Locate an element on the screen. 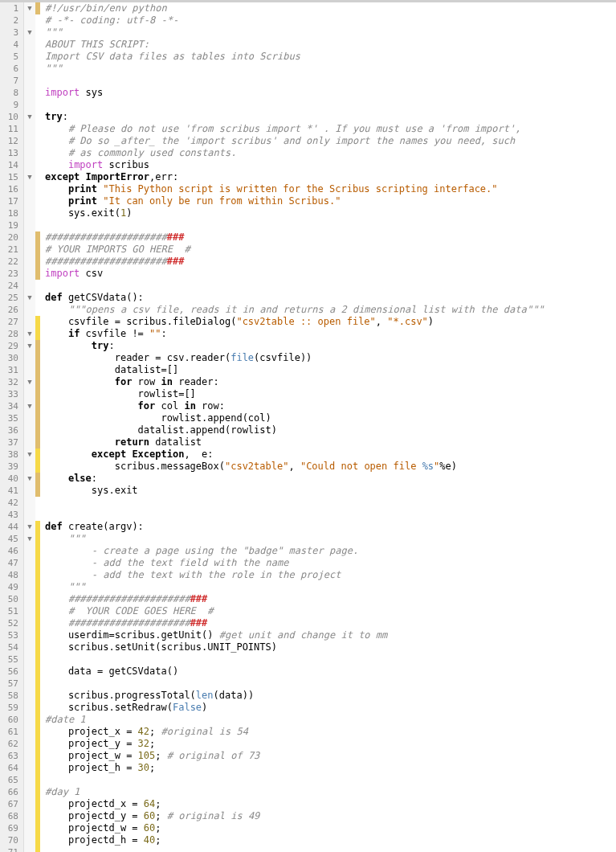 The image size is (616, 852). line-number: 34 is located at coordinates (11, 407).